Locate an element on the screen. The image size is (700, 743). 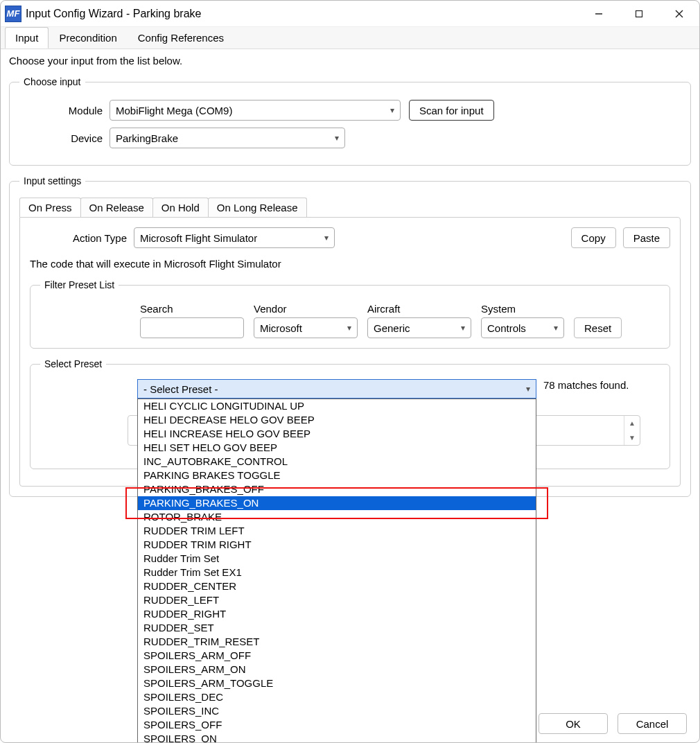
aircraft-label: Aircraft is located at coordinates (419, 309).